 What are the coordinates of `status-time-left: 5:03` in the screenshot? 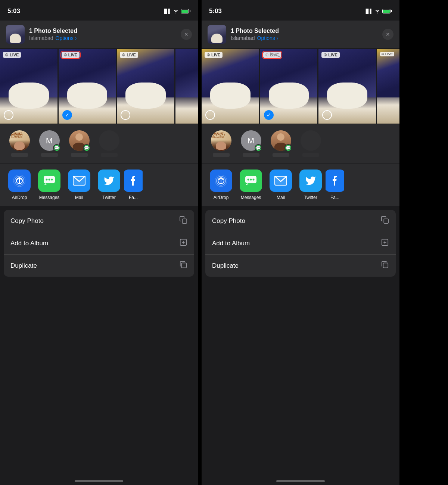 It's located at (14, 11).